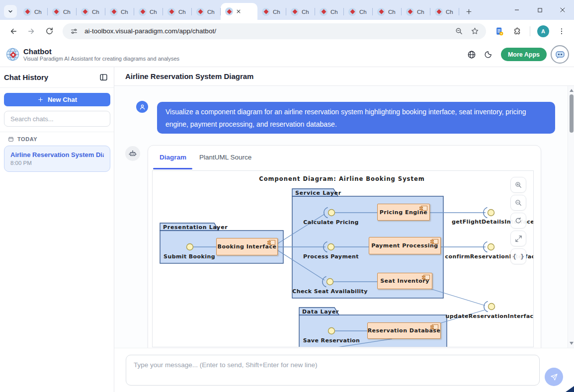 This screenshot has height=392, width=574. What do you see at coordinates (519, 238) in the screenshot?
I see `expand-icon` at bounding box center [519, 238].